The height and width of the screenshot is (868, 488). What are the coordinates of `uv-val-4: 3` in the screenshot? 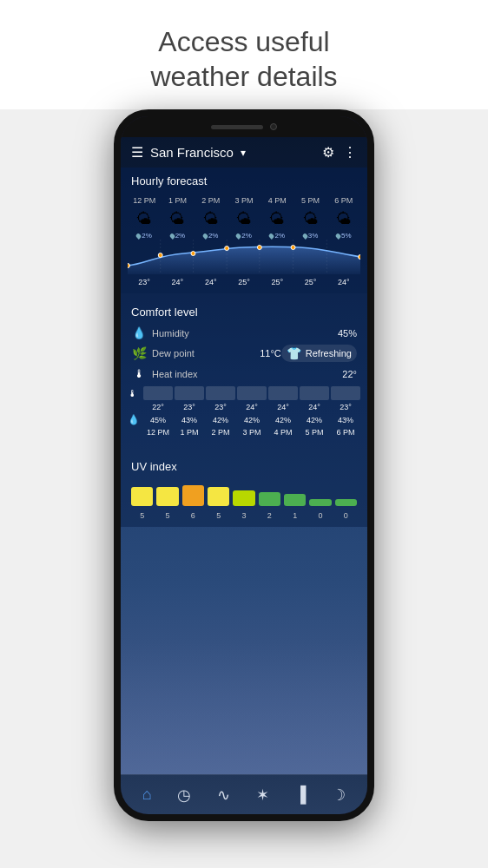 It's located at (243, 516).